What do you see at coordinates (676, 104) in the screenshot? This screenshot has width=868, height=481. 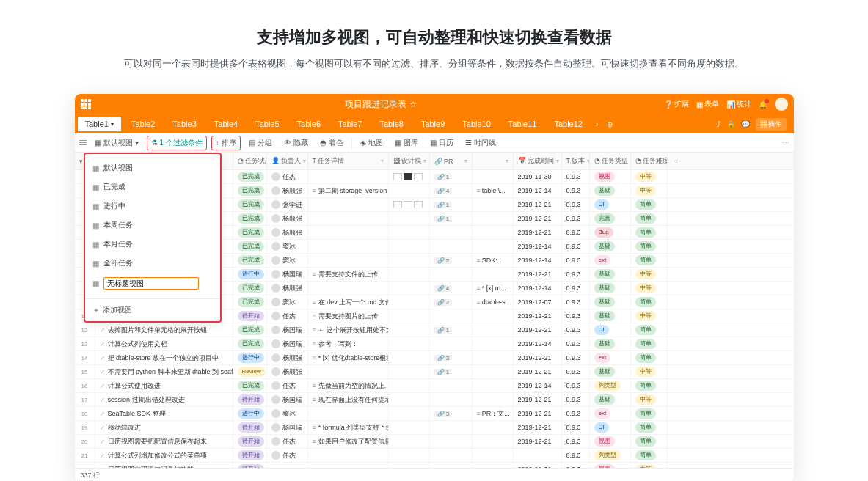 I see `header-extend: ❔ 扩展` at bounding box center [676, 104].